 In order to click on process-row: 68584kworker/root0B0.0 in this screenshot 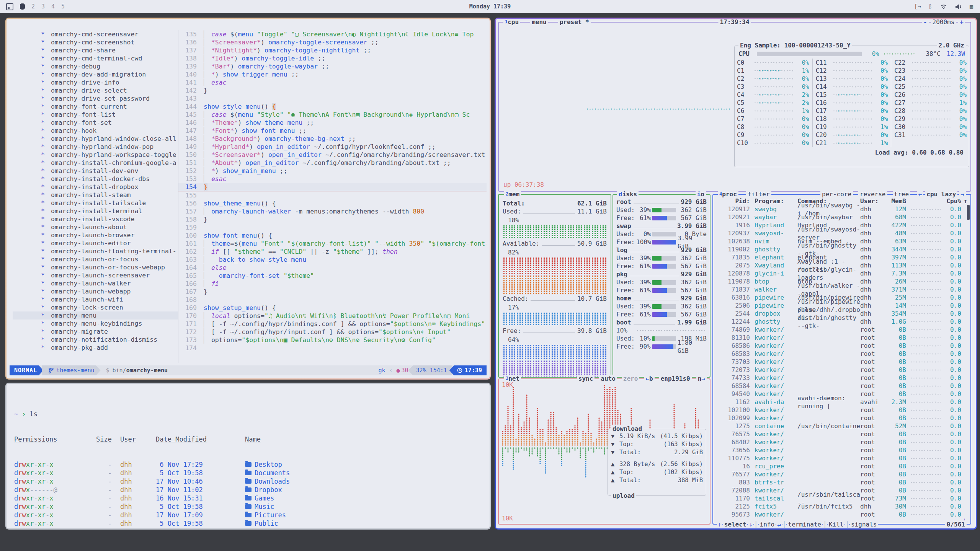, I will do `click(842, 386)`.